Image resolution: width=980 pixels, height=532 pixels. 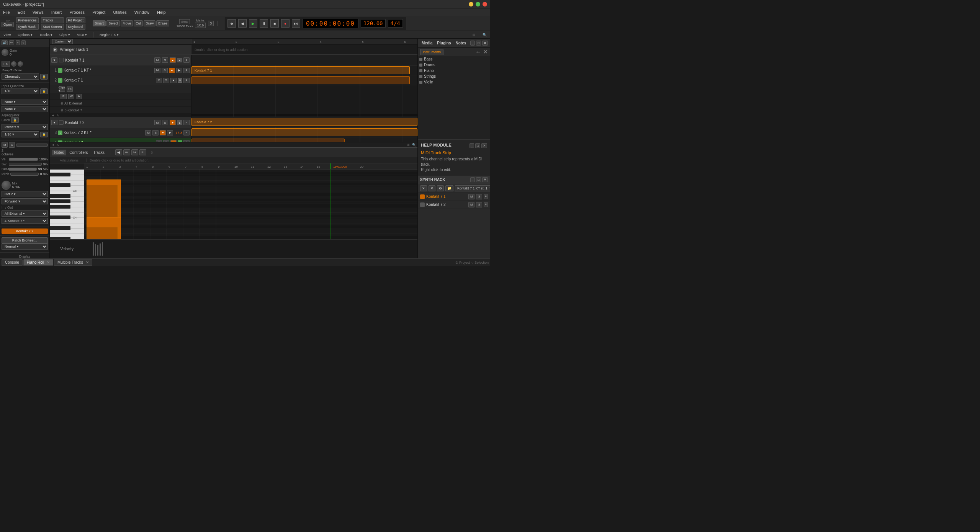 I want to click on quantize-lock: 🔒, so click(x=44, y=91).